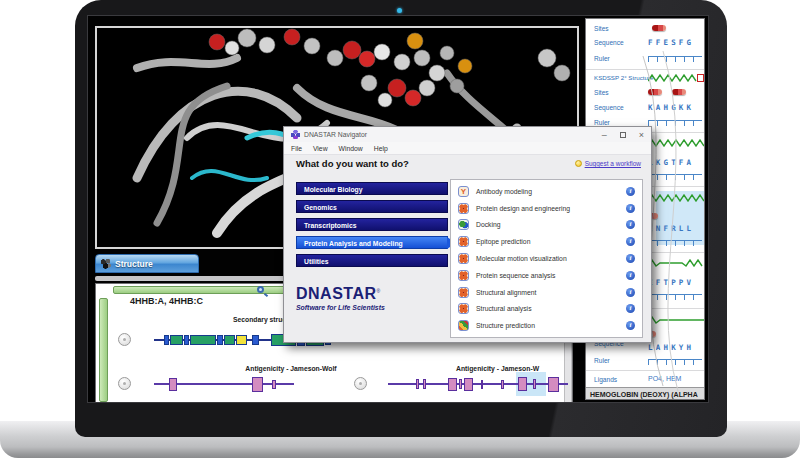 This screenshot has width=800, height=460. Describe the element at coordinates (671, 108) in the screenshot. I see `sequence-letters: KAHGKK` at that location.